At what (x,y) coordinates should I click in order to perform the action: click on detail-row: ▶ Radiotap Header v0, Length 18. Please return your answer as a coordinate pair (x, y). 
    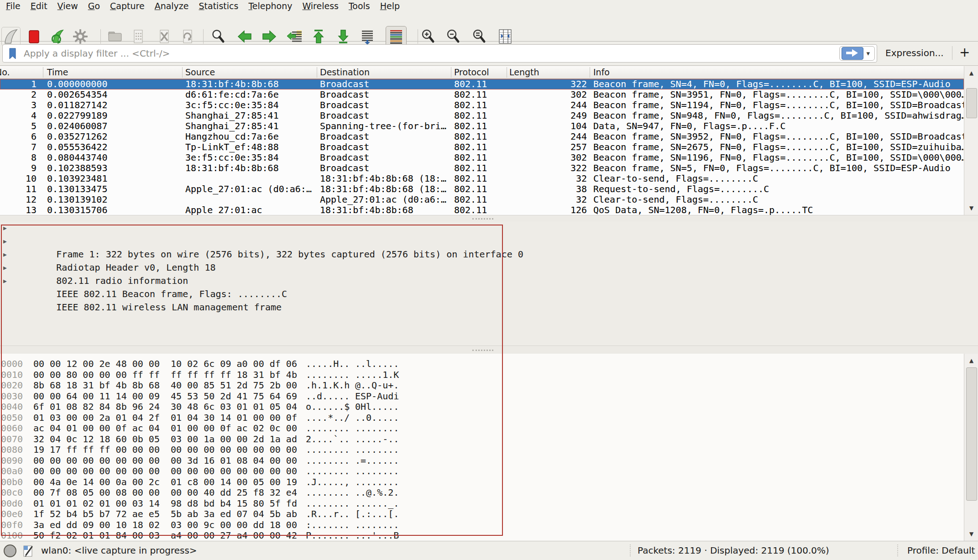
    Looking at the image, I should click on (489, 241).